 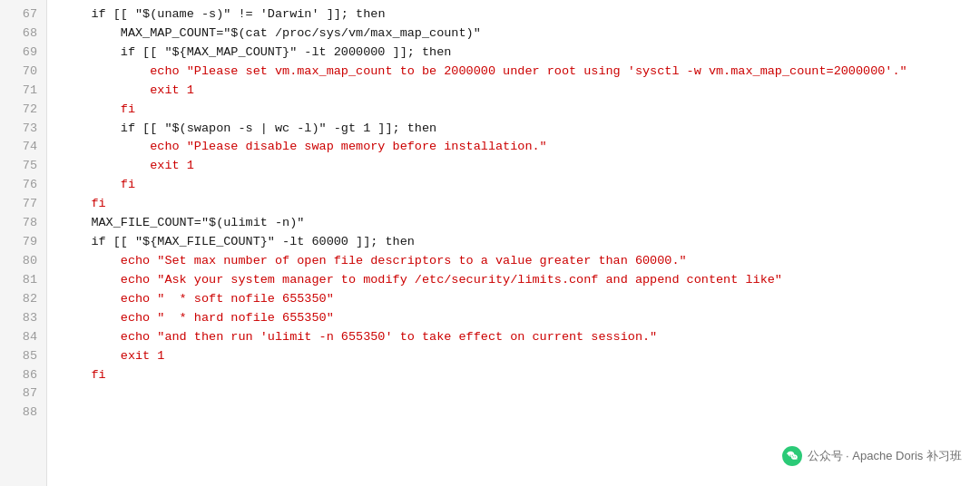 What do you see at coordinates (25, 299) in the screenshot?
I see `line-number: 82` at bounding box center [25, 299].